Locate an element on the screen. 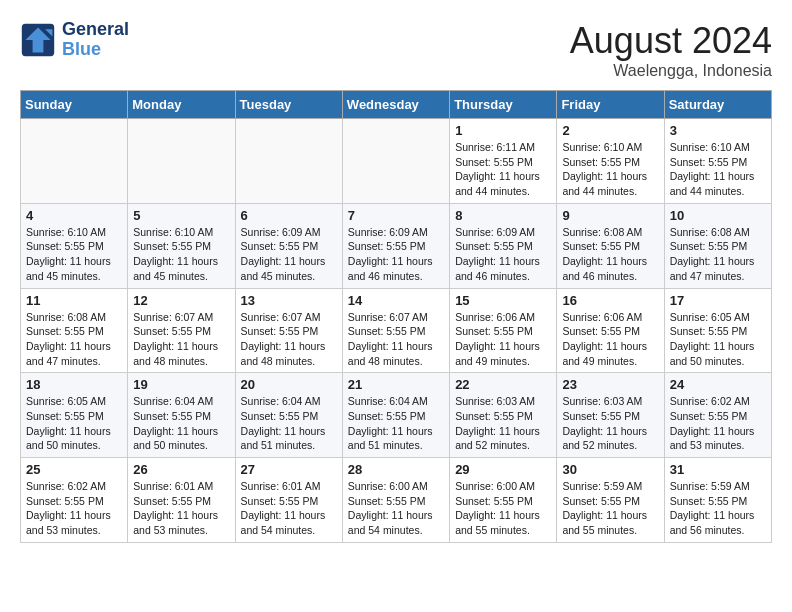 The image size is (792, 612). day-number: 23 is located at coordinates (610, 384).